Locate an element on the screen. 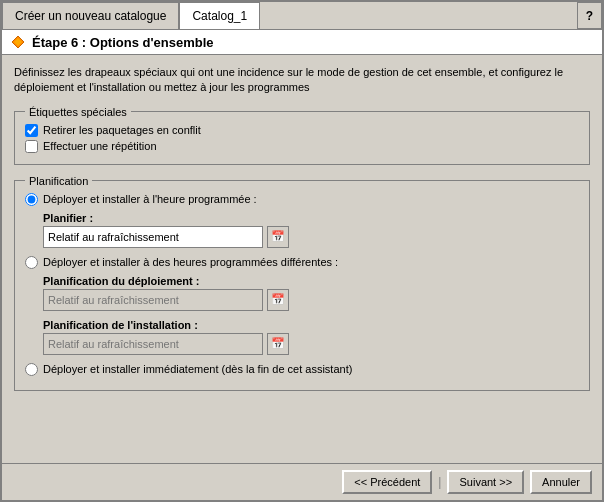 Image resolution: width=604 pixels, height=502 pixels. cancel-label: Annuler is located at coordinates (561, 482).